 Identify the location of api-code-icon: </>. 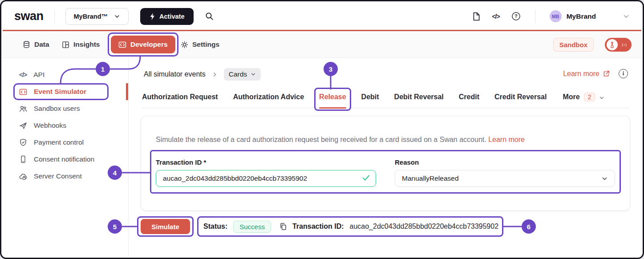
(23, 75).